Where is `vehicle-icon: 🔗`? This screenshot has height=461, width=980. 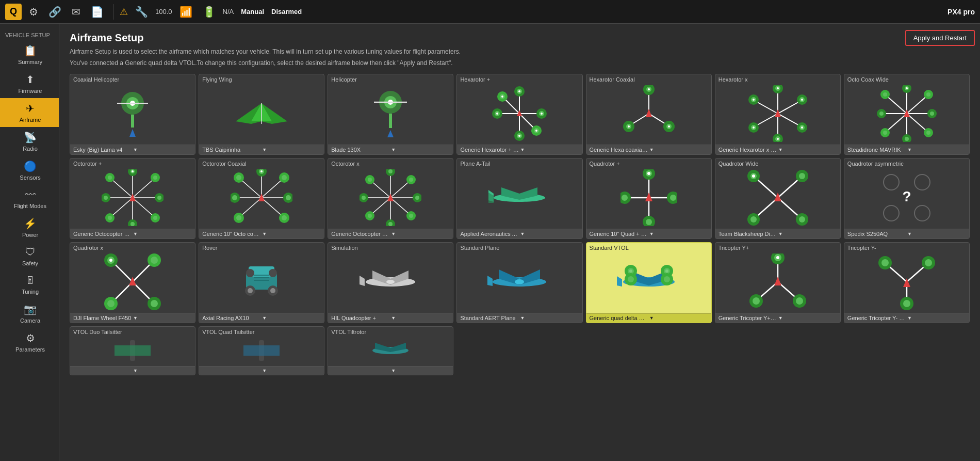 vehicle-icon: 🔗 is located at coordinates (55, 12).